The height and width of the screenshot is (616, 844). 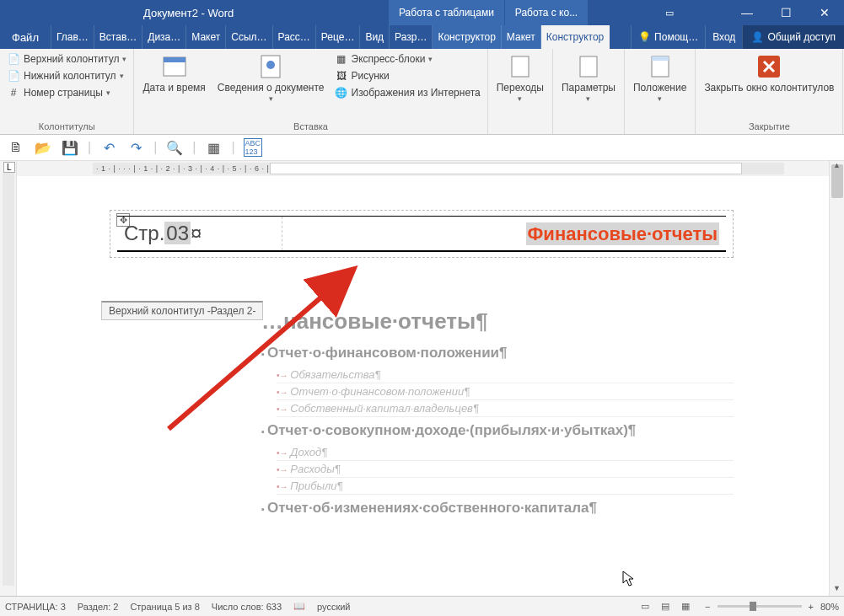 I want to click on save-button: 💾, so click(x=70, y=147).